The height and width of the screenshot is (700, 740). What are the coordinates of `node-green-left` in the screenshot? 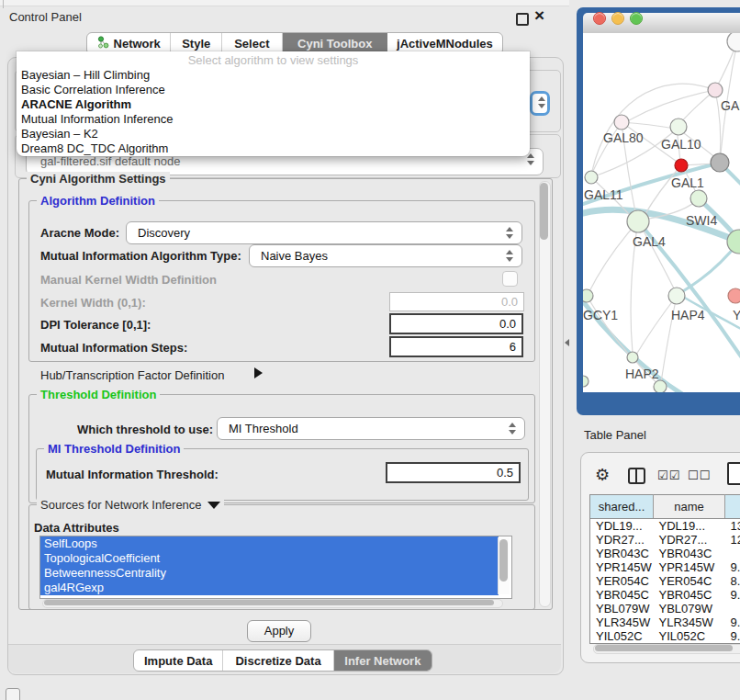 It's located at (586, 381).